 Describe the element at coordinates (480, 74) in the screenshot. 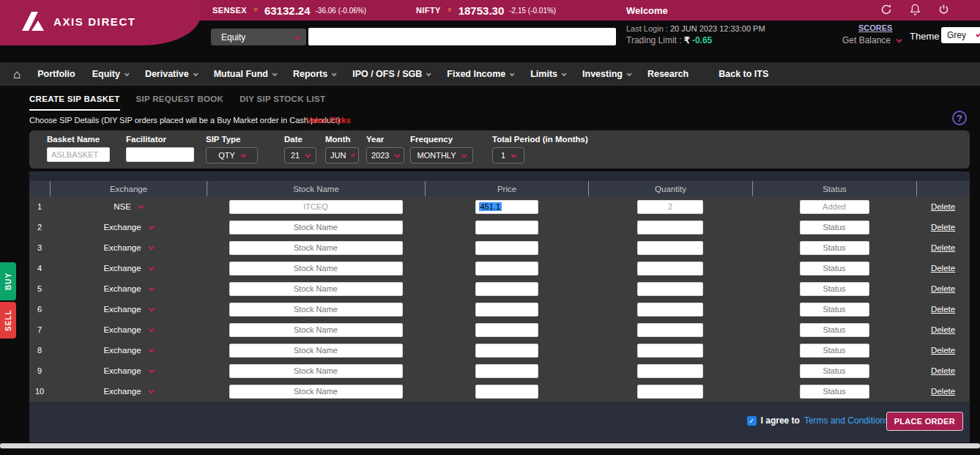

I see `nav-item-fixed-income: Fixed Income` at that location.